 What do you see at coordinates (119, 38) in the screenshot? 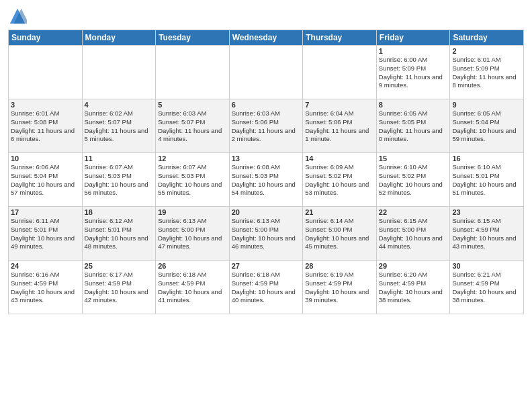
I see `weekday-header-monday: Monday` at bounding box center [119, 38].